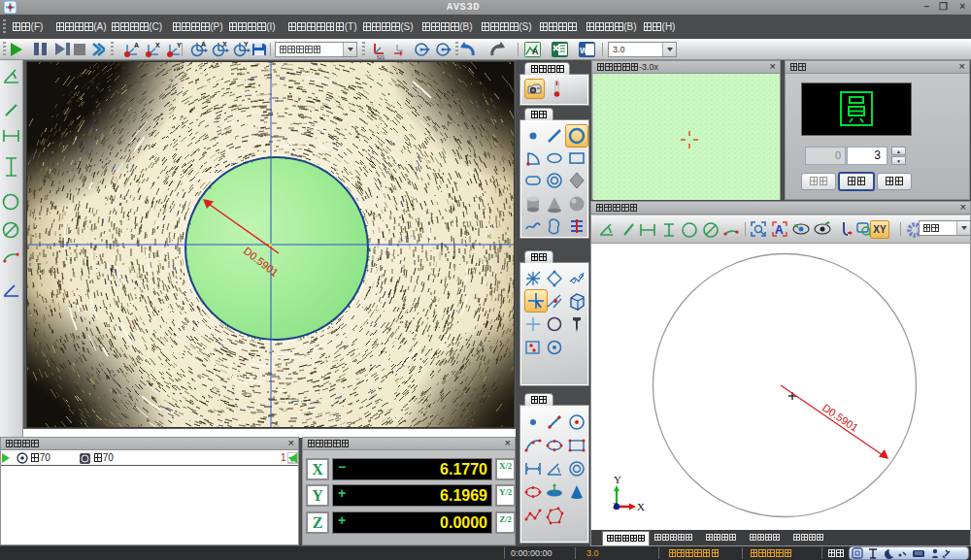 This screenshot has height=560, width=971. Describe the element at coordinates (585, 50) in the screenshot. I see `svg-text: W` at that location.